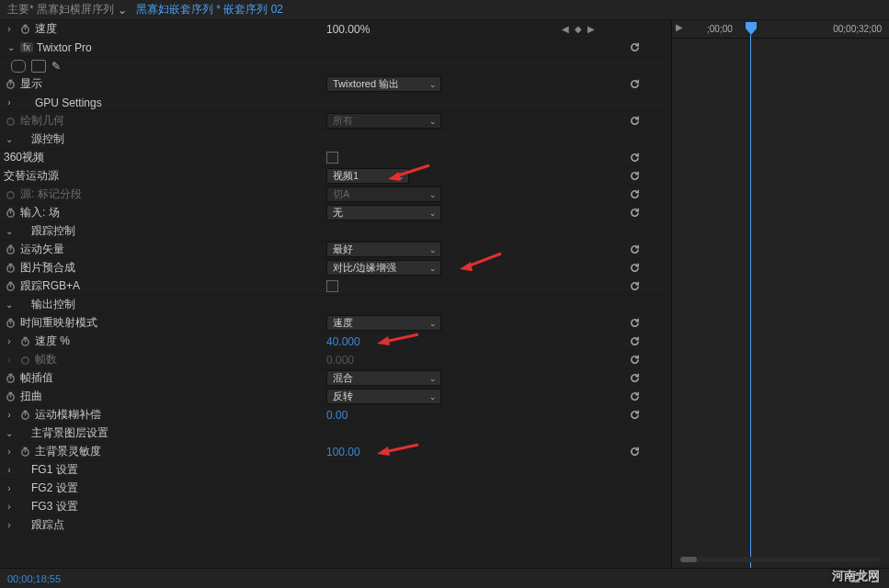  What do you see at coordinates (384, 250) in the screenshot?
I see `motion-vector-dropdown: 最好 ⌄` at bounding box center [384, 250].